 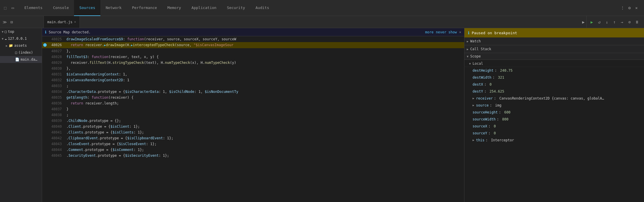 What do you see at coordinates (17, 39) in the screenshot?
I see `sidebar-item-localhost-label: 127.0.0.1` at bounding box center [17, 39].